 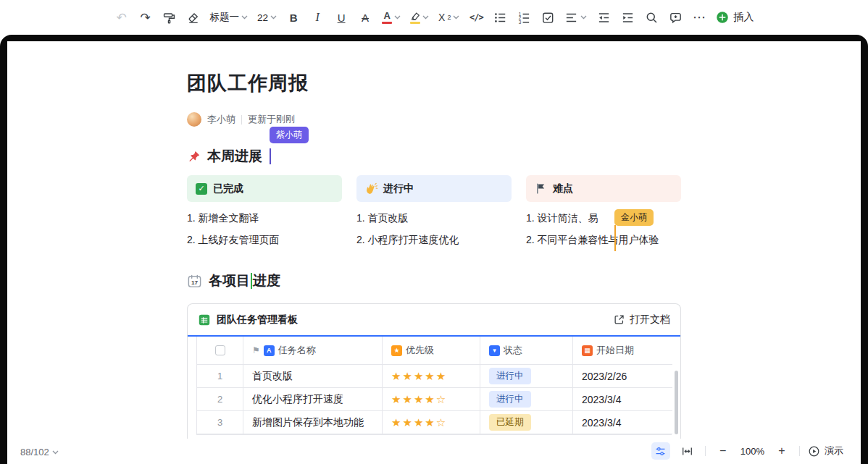 I want to click on open-document-button: 打开文档, so click(x=642, y=320).